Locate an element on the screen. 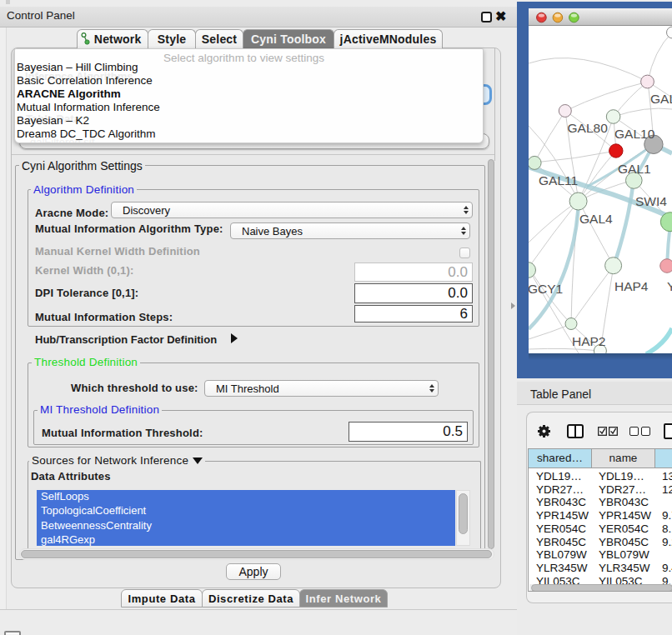 The height and width of the screenshot is (635, 672). svg-text: GAL1 is located at coordinates (634, 168).